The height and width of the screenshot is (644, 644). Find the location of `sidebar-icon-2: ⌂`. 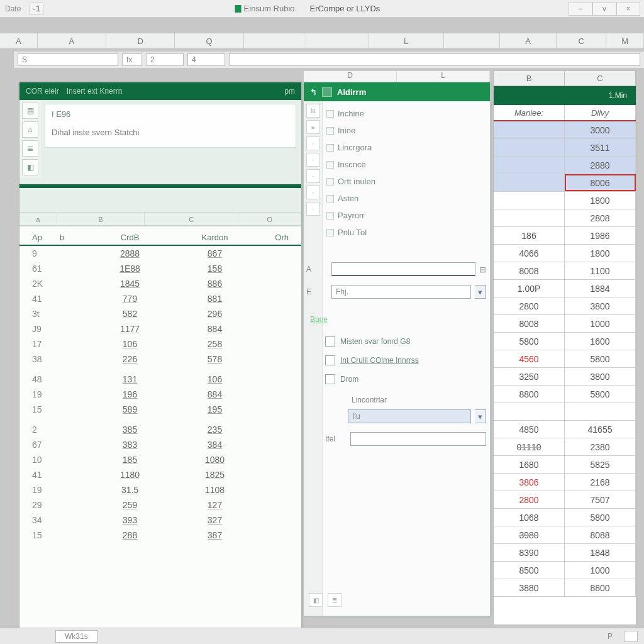

sidebar-icon-2: ⌂ is located at coordinates (30, 130).